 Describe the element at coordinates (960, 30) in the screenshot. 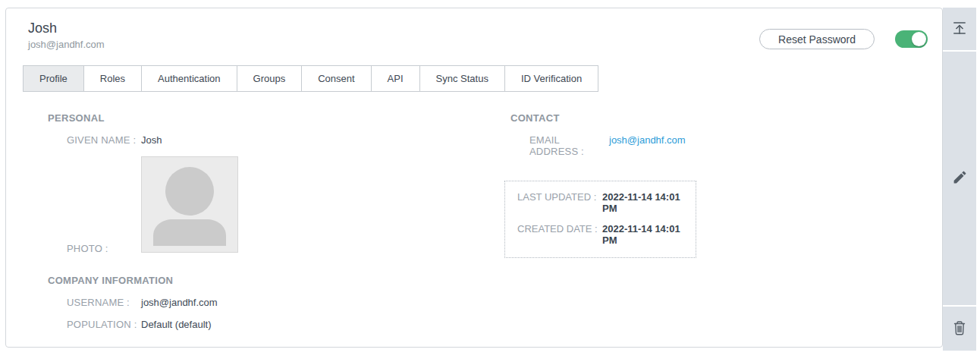

I see `toolbar-top-section` at that location.